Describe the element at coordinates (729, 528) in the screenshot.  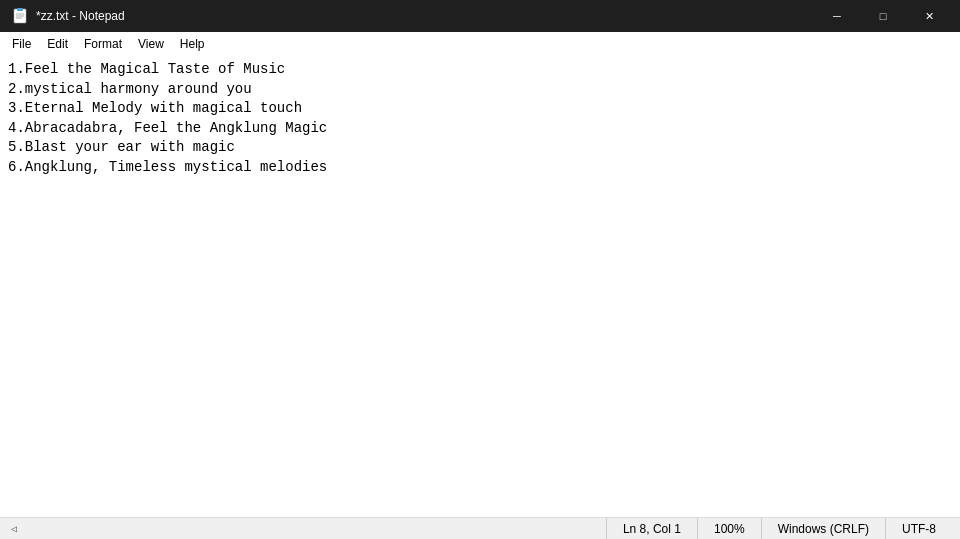
I see `zoom-level: 100%` at that location.